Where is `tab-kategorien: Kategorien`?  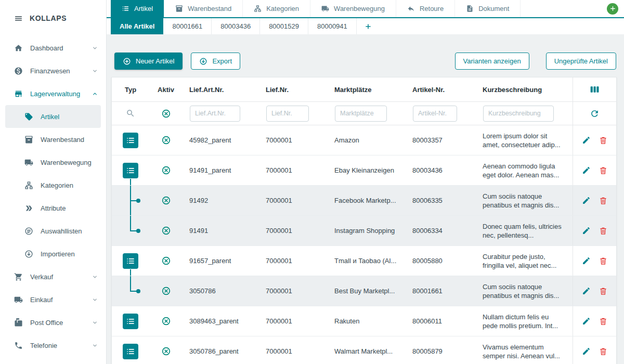
tab-kategorien: Kategorien is located at coordinates (277, 8).